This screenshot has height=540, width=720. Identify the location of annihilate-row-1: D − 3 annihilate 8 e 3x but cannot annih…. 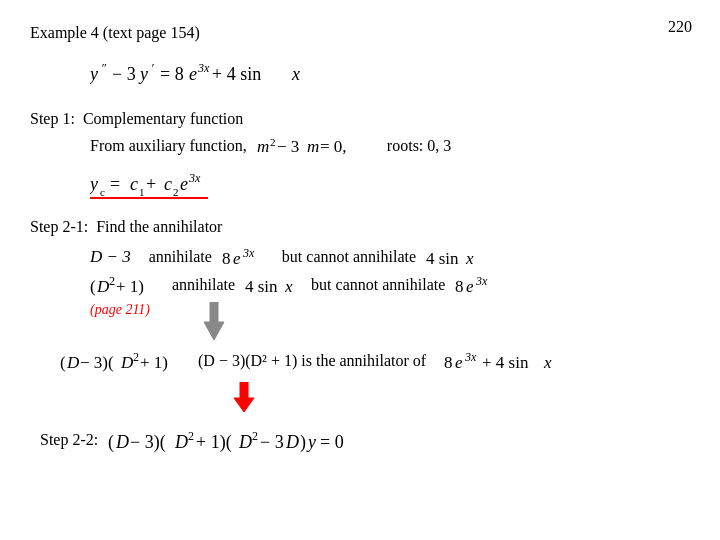
(390, 257).